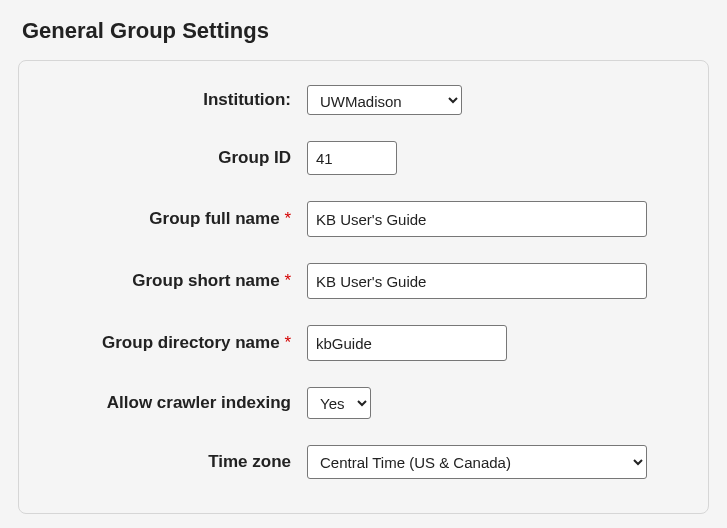 Image resolution: width=727 pixels, height=528 pixels. Describe the element at coordinates (364, 403) in the screenshot. I see `row-allow-crawler: Allow crawler indexing Yes` at that location.